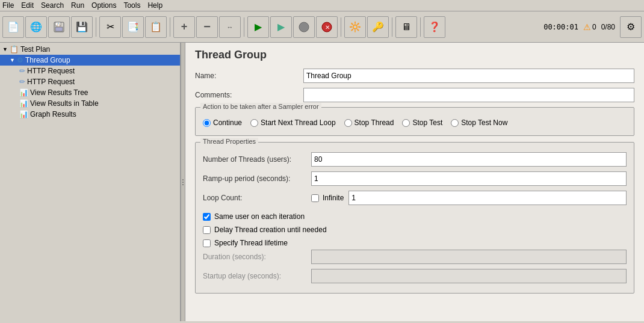 The image size is (644, 323). What do you see at coordinates (406, 123) in the screenshot?
I see `action-stop-test-radio` at bounding box center [406, 123].